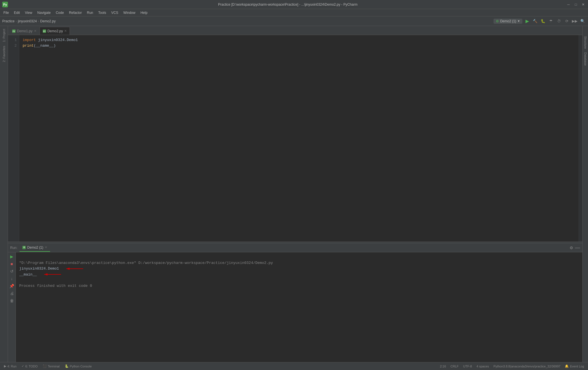 The width and height of the screenshot is (588, 370). I want to click on run-print-button: 🖨, so click(12, 293).